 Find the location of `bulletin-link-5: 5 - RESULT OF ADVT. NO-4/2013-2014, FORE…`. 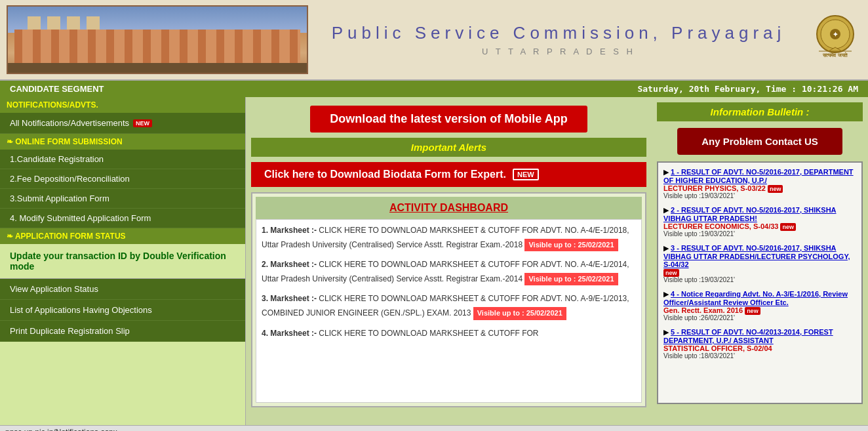

bulletin-link-5: 5 - RESULT OF ADVT. NO-4/2013-2014, FORE… is located at coordinates (749, 336).